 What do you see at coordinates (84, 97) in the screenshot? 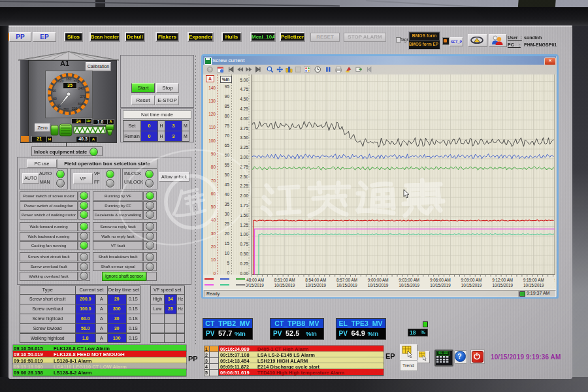
I see `svg-text: 270` at bounding box center [84, 97].